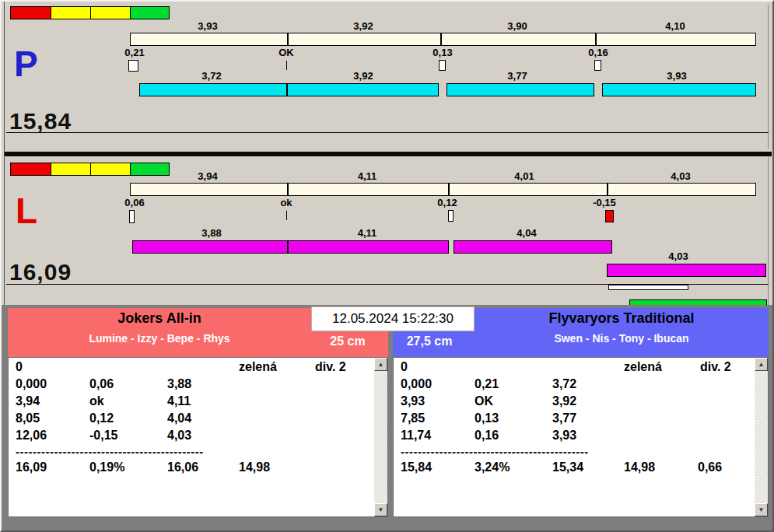 The height and width of the screenshot is (532, 774). I want to click on lane-p-deviation-label: 0,13, so click(442, 53).